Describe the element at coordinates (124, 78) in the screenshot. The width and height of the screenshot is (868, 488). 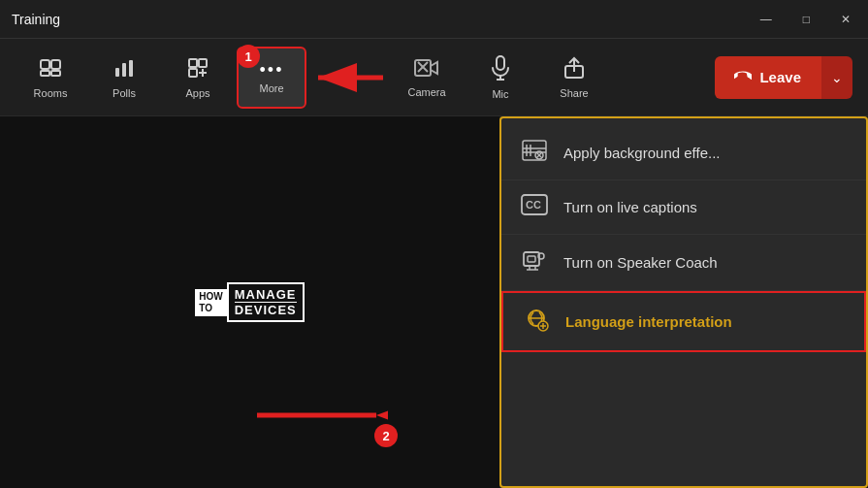
I see `polls-button: Polls` at that location.